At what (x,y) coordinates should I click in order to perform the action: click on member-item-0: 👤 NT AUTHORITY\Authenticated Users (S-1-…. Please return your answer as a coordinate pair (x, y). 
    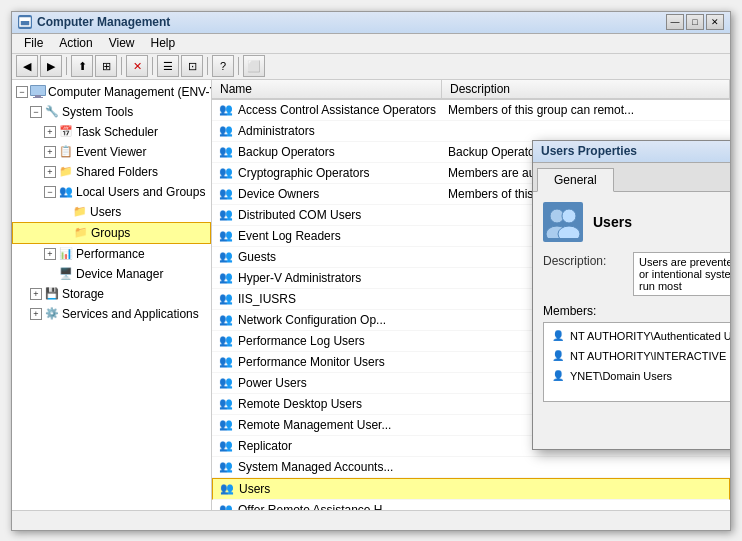
    Looking at the image, I should click on (638, 336).